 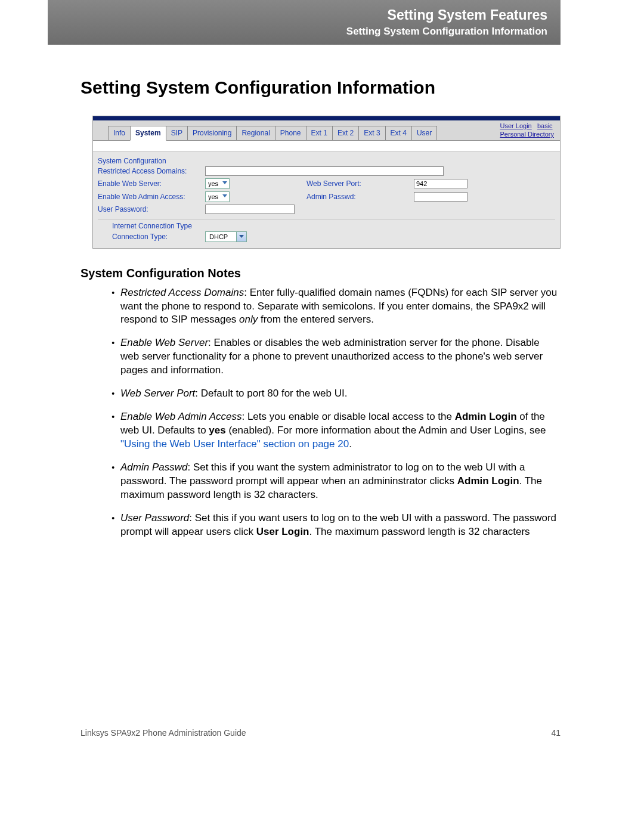 I want to click on tab-system: System, so click(x=148, y=134).